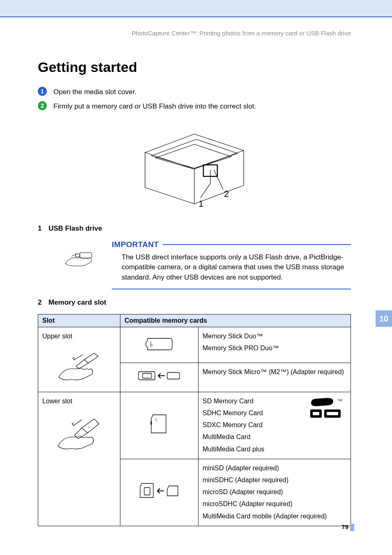 The height and width of the screenshot is (555, 392). What do you see at coordinates (194, 67) in the screenshot?
I see `page-title: Getting started` at bounding box center [194, 67].